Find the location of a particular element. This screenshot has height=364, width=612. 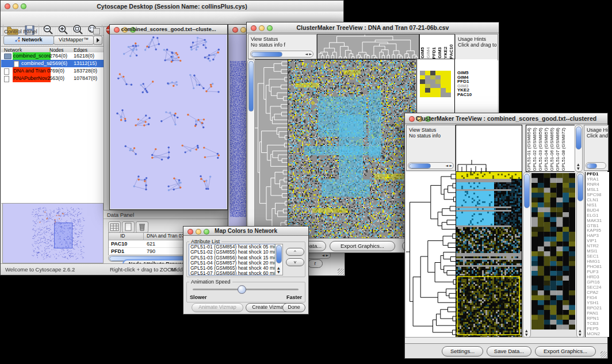

column-label: GPL51-06 (GSM865) is located at coordinates (552, 150).